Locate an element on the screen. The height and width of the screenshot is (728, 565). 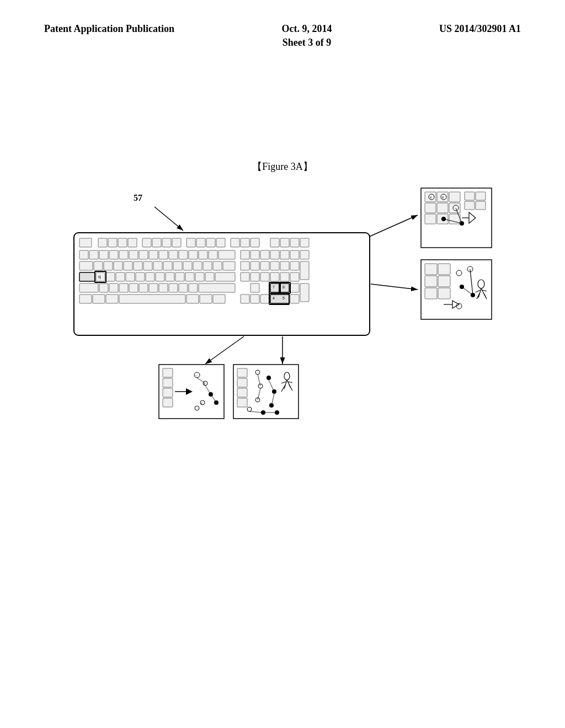
publication-title: Patent Application Publication is located at coordinates (109, 29).